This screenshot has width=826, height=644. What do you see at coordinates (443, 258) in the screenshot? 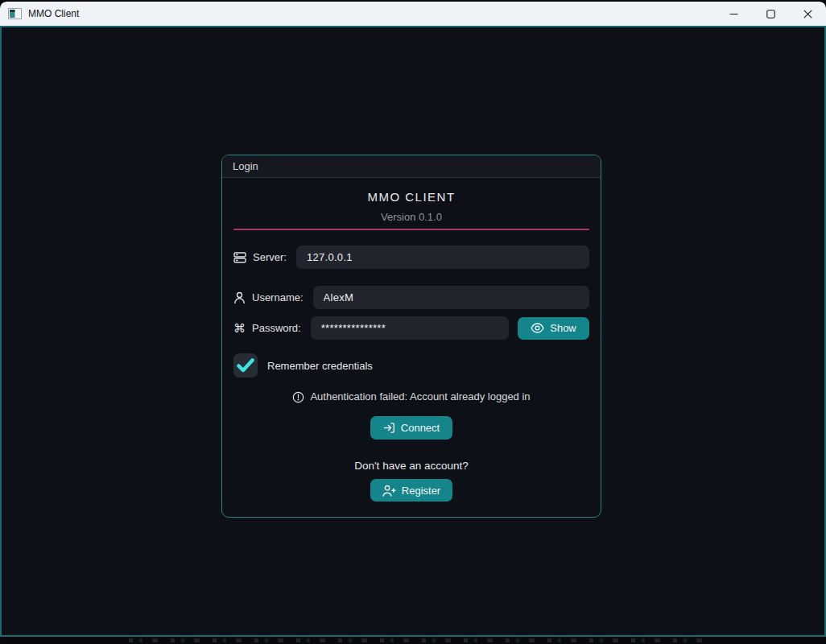
I see `server-input` at bounding box center [443, 258].